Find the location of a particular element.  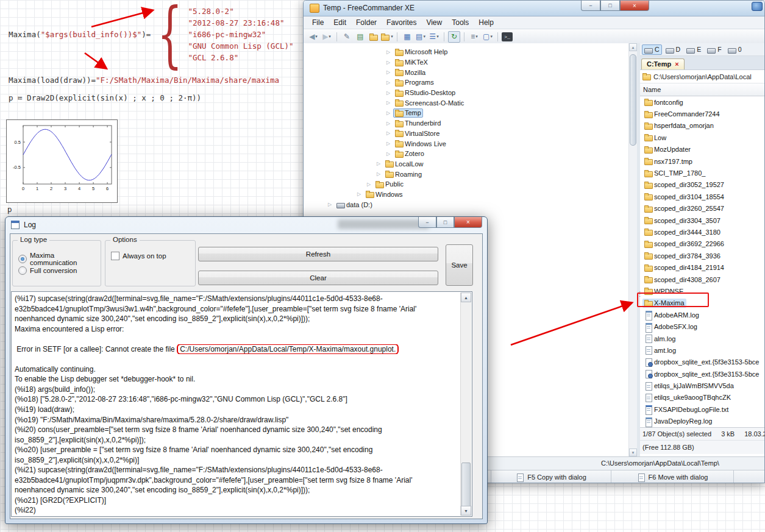

checkbox-always-on-top: Always on top is located at coordinates (139, 256).